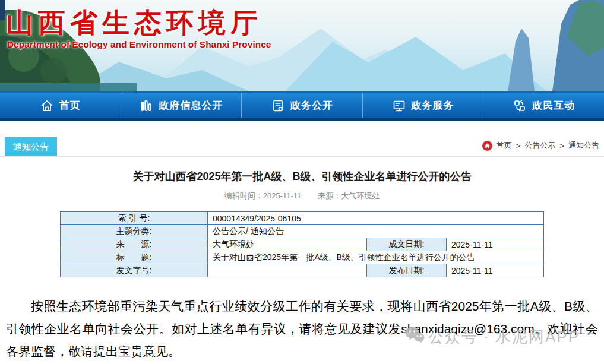 This screenshot has width=604, height=364. I want to click on nav-item-interaction: 政民互动, so click(544, 106).